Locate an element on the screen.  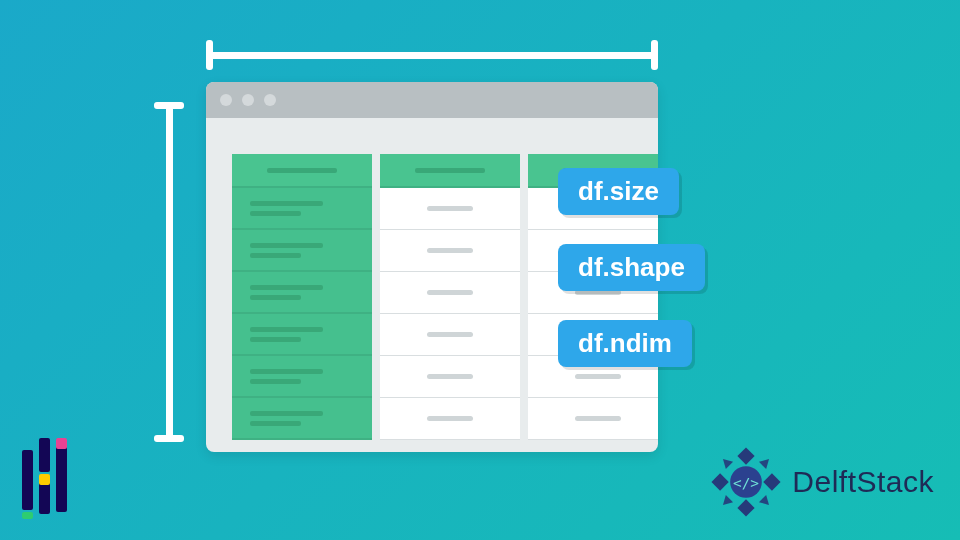
window-titlebar is located at coordinates (432, 100).